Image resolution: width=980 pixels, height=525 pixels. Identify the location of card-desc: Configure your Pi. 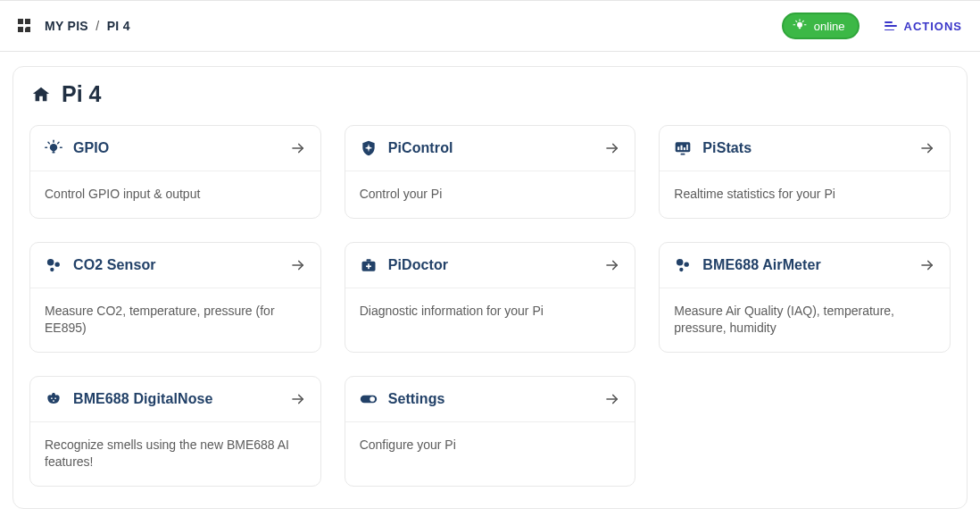
(491, 446).